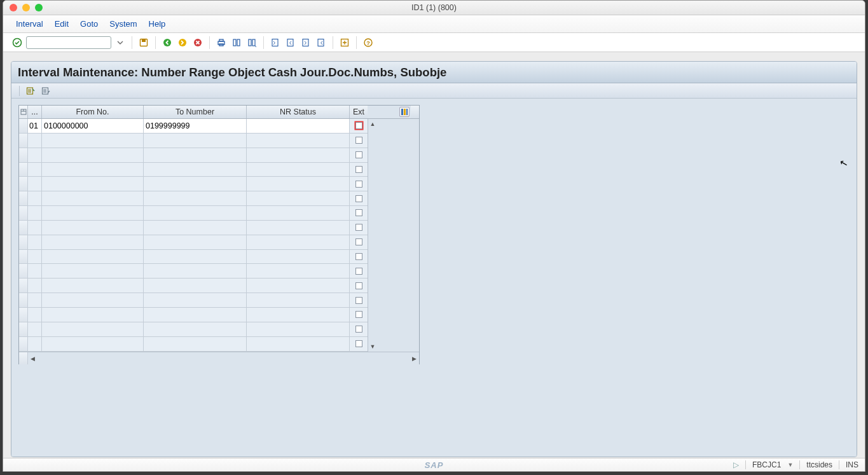  Describe the element at coordinates (35, 112) in the screenshot. I see `col-no: ...` at that location.